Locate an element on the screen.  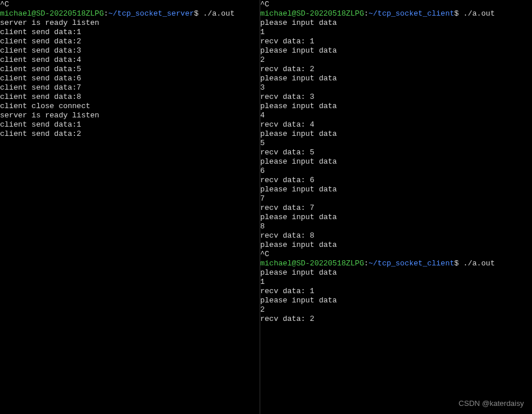
recv-line: recv data: 6 is located at coordinates (396, 180).